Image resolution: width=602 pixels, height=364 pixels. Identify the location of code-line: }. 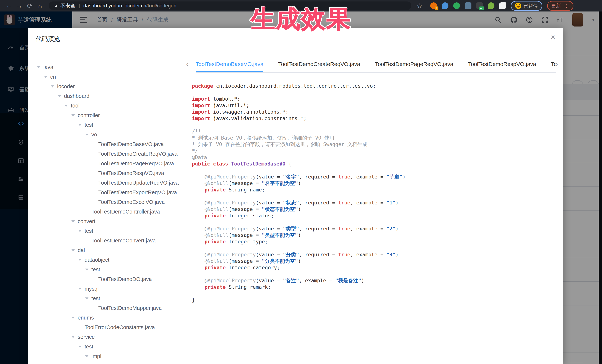
(374, 300).